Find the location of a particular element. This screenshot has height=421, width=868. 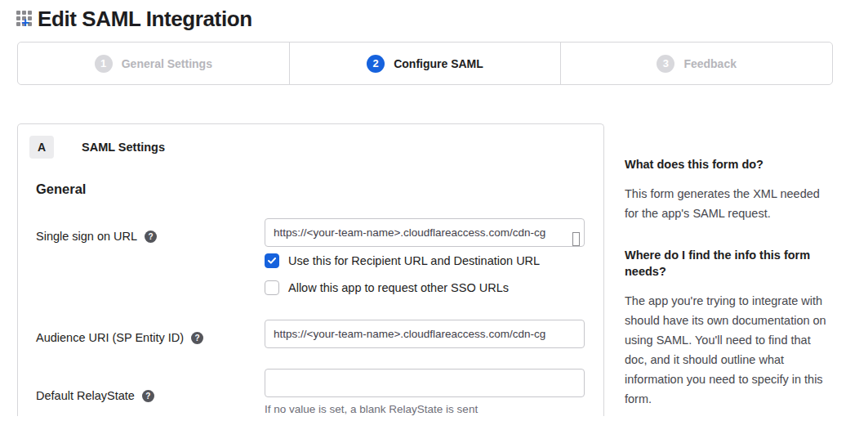

text-cursor-icon is located at coordinates (576, 239).